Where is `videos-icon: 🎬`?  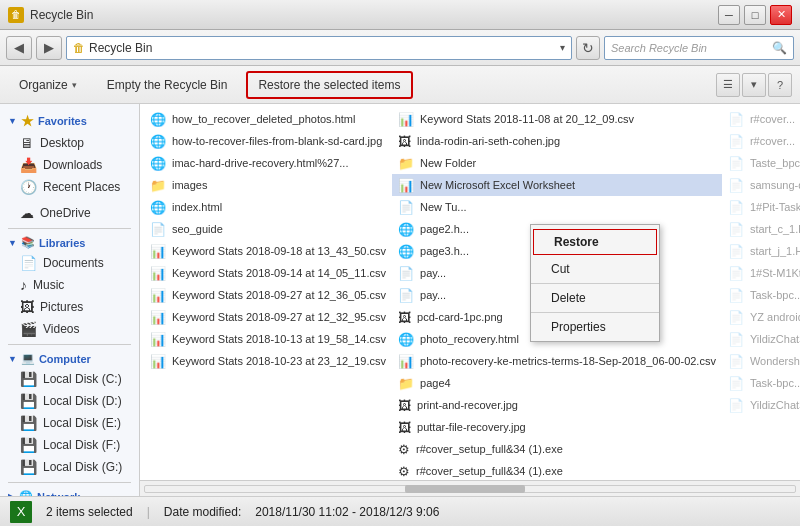
videos-icon: 🎬 is located at coordinates (28, 329).